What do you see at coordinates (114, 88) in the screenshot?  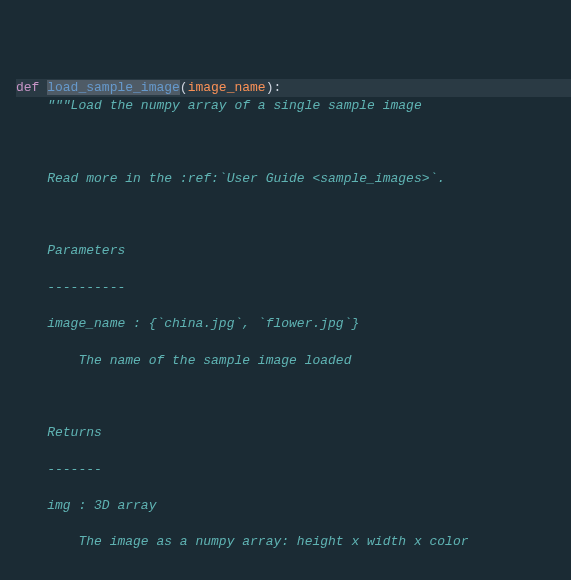 I see `function-name: load_sample_image` at bounding box center [114, 88].